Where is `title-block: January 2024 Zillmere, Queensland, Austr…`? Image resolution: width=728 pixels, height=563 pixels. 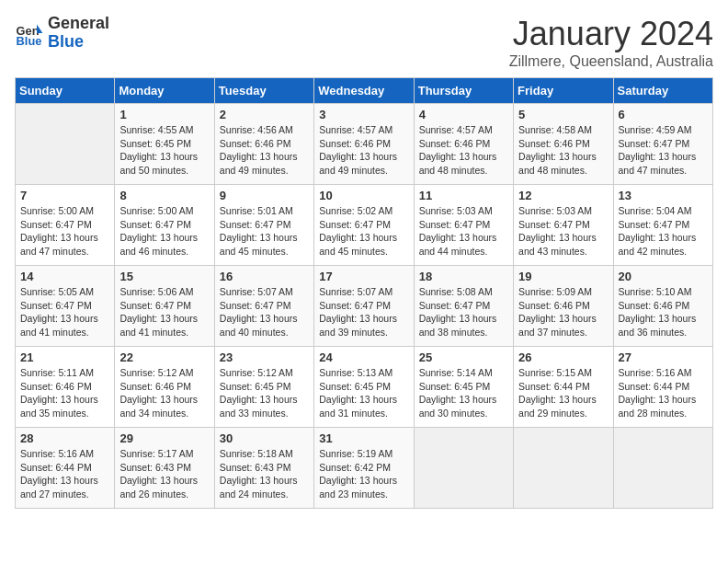 title-block: January 2024 Zillmere, Queensland, Austr… is located at coordinates (611, 42).